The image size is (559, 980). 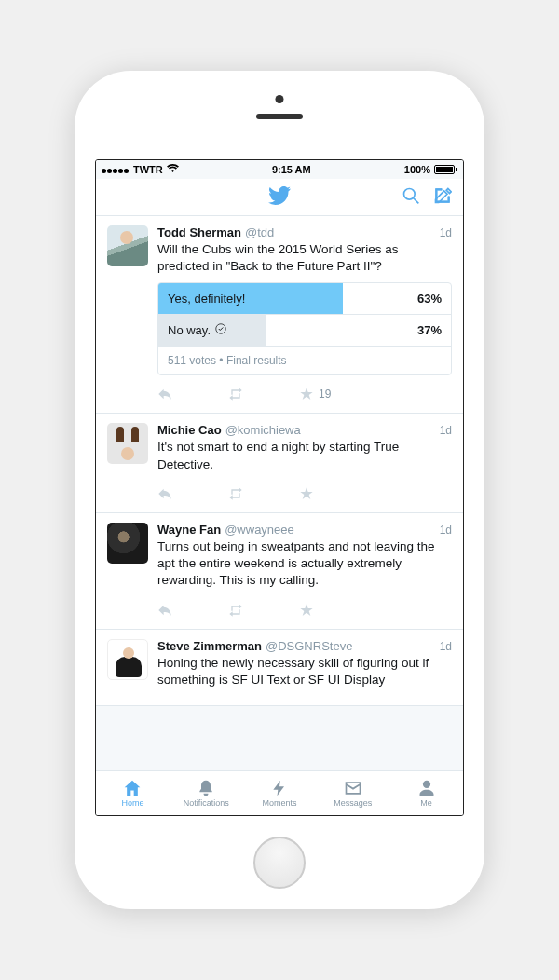 I want to click on poll-option-label: No way., so click(x=189, y=330).